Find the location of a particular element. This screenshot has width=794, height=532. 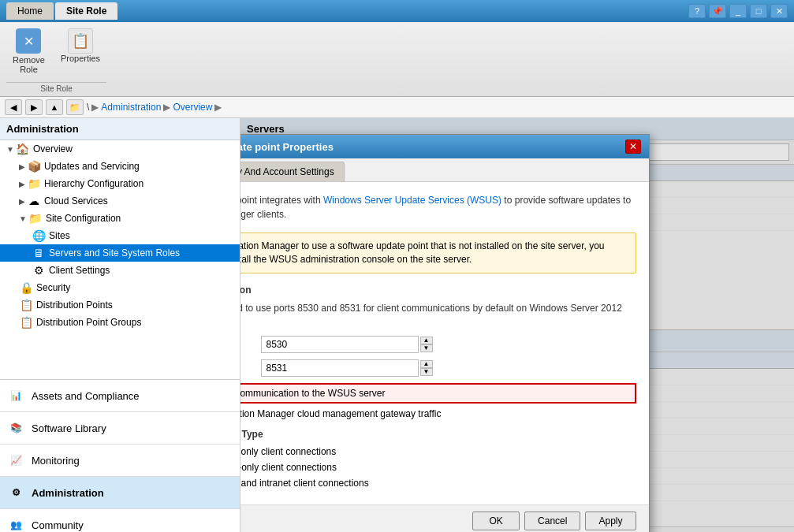

minimize-button: _ is located at coordinates (738, 11).